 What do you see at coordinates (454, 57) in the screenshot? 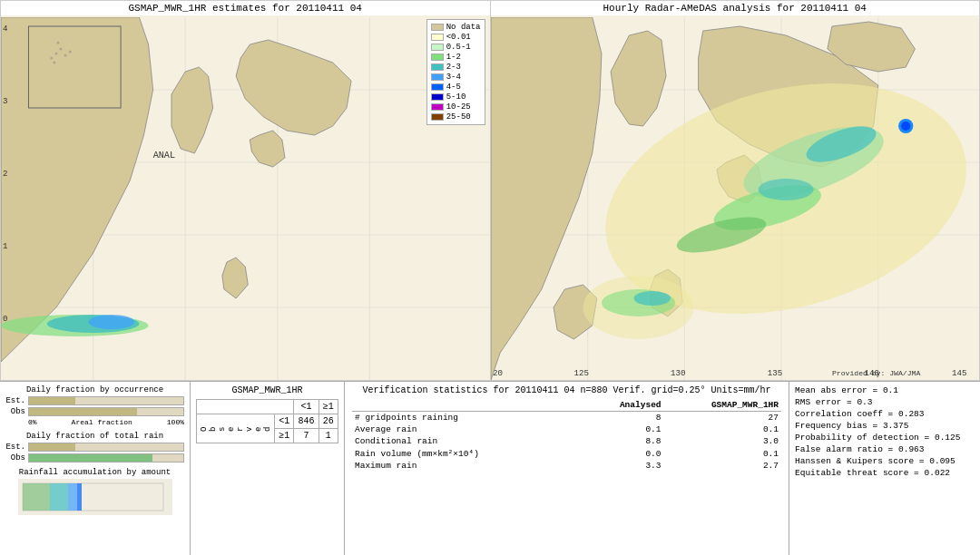
I see `legend-label-1-2: 1-2` at bounding box center [454, 57].